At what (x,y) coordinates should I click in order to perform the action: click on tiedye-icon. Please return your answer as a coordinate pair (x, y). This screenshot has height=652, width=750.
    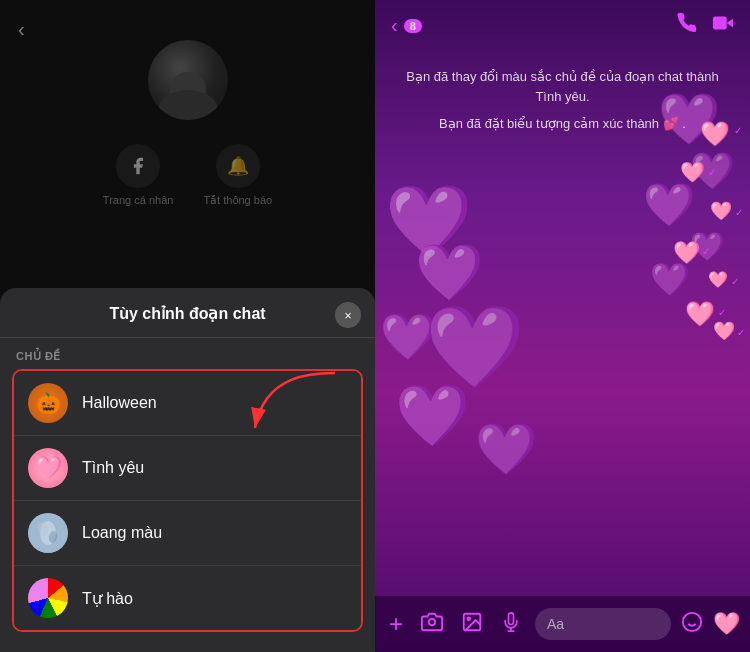
    Looking at the image, I should click on (48, 533).